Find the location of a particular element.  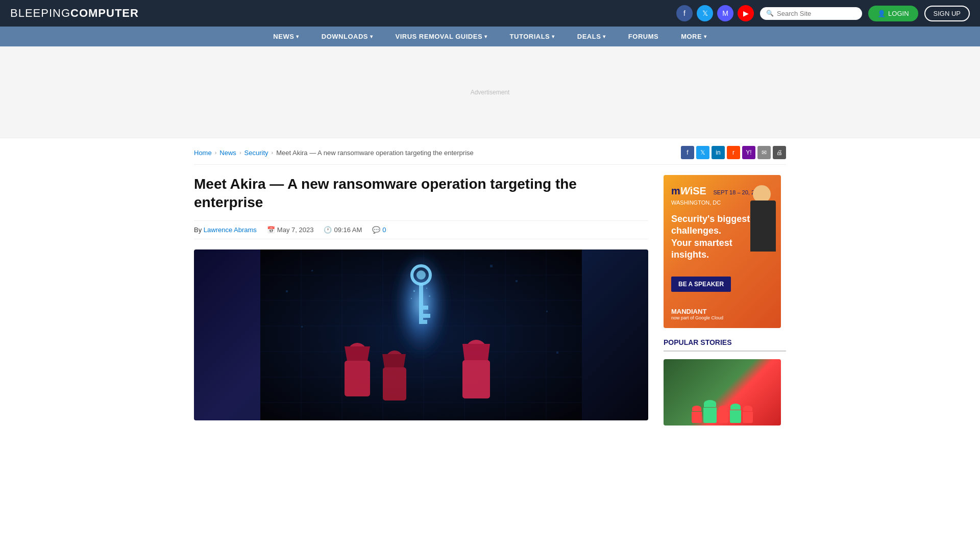

article-time: 🕐 09:16 AM is located at coordinates (343, 230).